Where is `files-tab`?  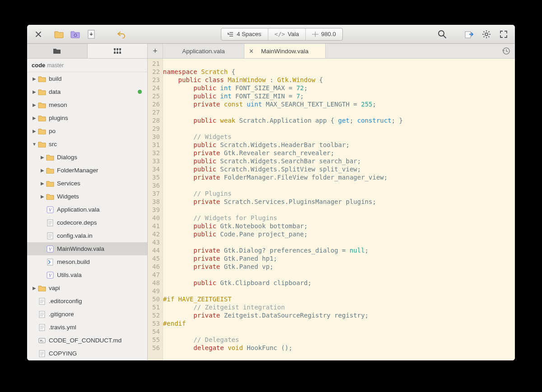 files-tab is located at coordinates (57, 51).